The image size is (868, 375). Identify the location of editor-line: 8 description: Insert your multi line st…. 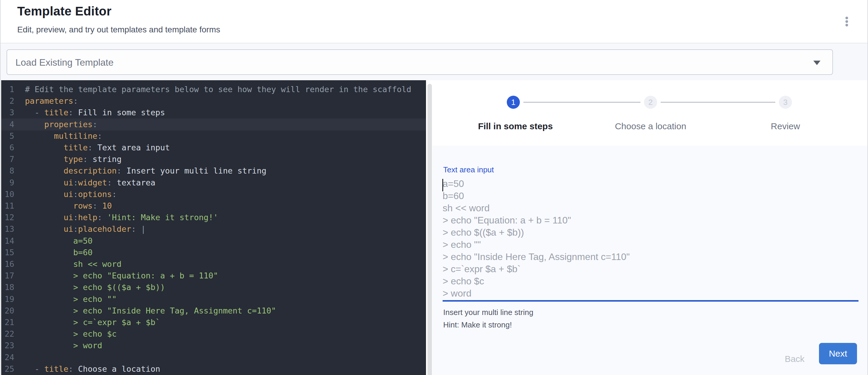
(214, 171).